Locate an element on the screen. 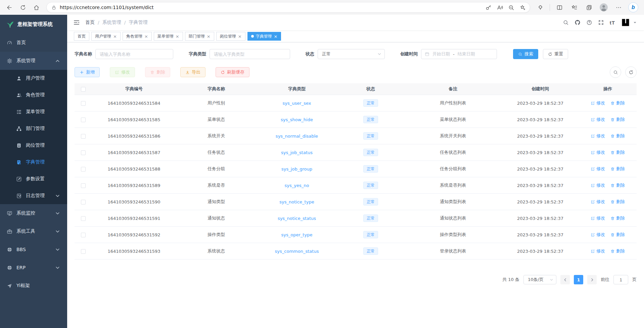 This screenshot has height=328, width=644. password-button is located at coordinates (488, 7).